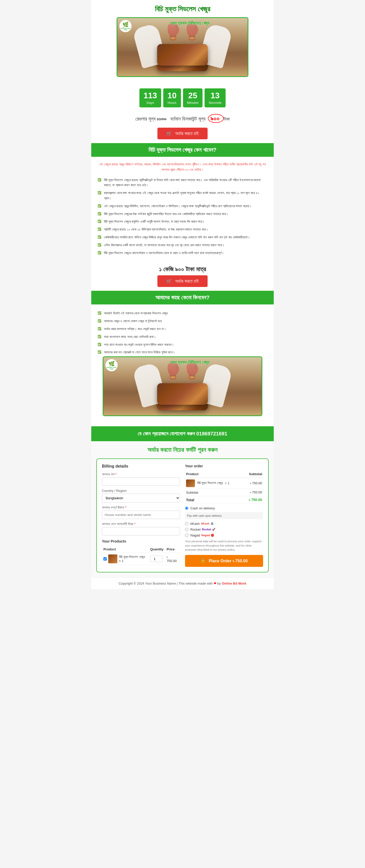  I want to click on bkash-label: bKash, so click(195, 524).